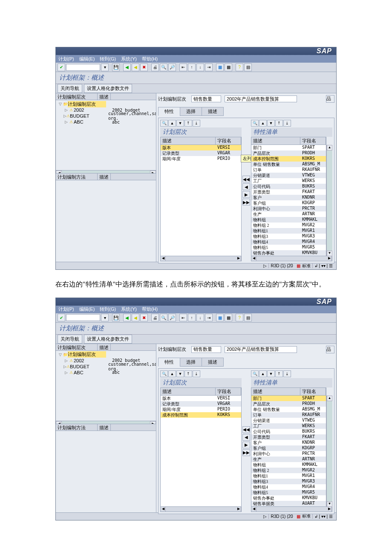 The height and width of the screenshot is (555, 392). Describe the element at coordinates (61, 67) in the screenshot. I see `enter-icon: ✔` at that location.